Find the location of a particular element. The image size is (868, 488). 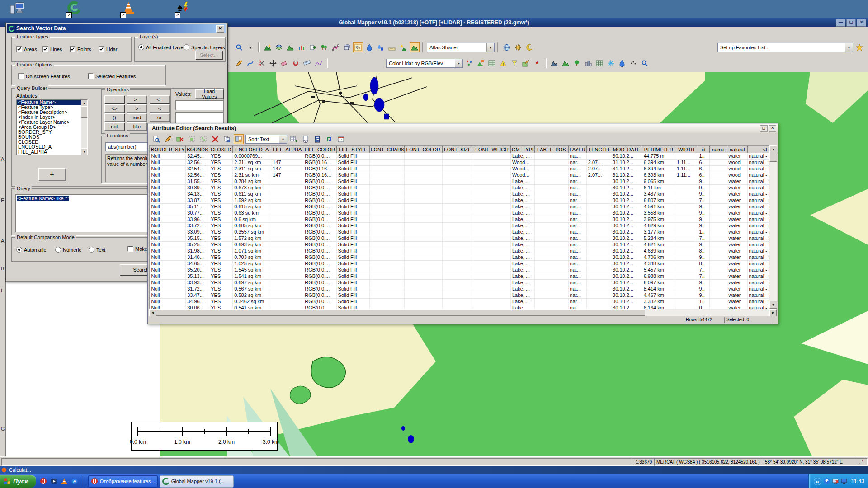

ruler-icon is located at coordinates (392, 47).